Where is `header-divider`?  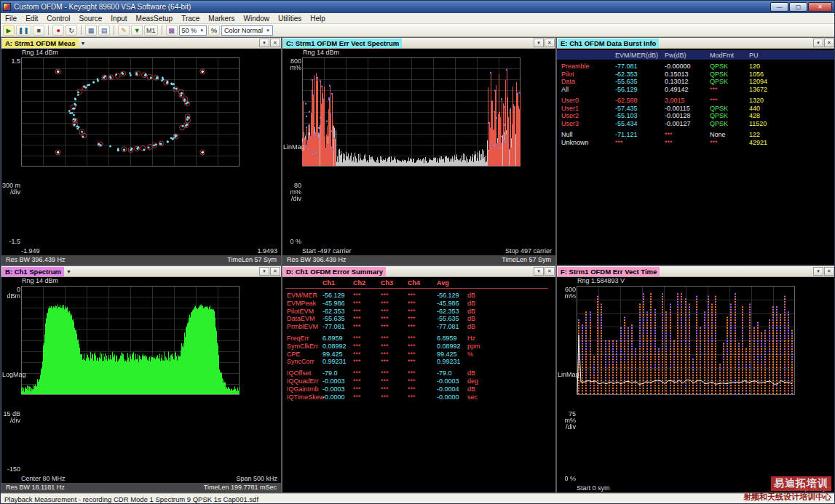
header-divider is located at coordinates (416, 288).